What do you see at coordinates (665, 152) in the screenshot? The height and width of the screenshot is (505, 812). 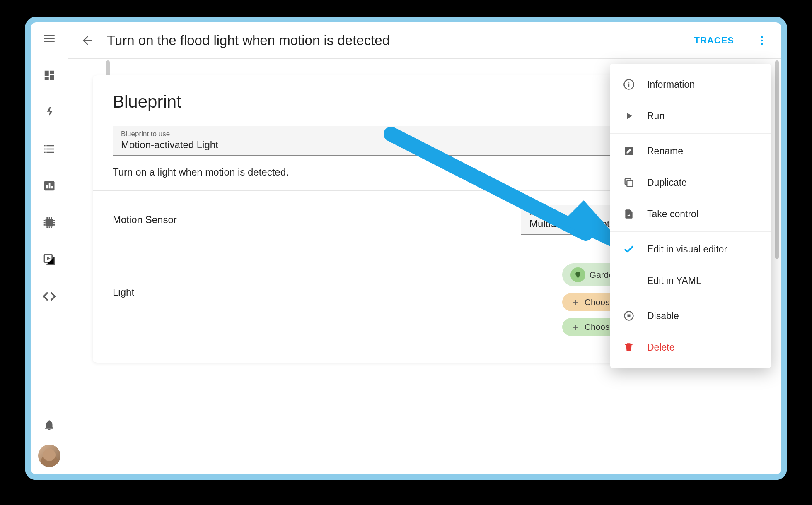 I see `menu-rename-label: Rename` at bounding box center [665, 152].